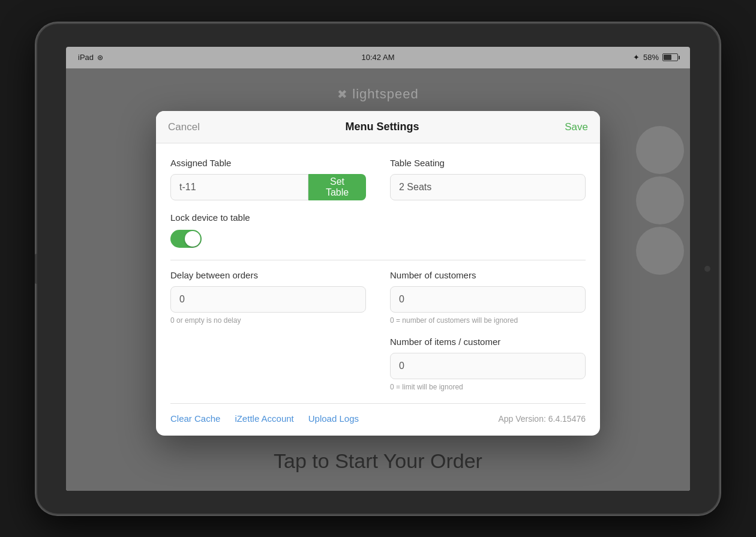 The width and height of the screenshot is (756, 537). Describe the element at coordinates (378, 58) in the screenshot. I see `status-time: 10:42 AM` at that location.